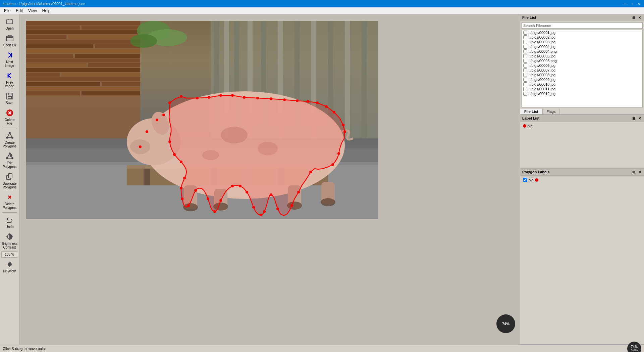 This screenshot has width=644, height=352. I want to click on file-list-scroll: l:/pigs/00001.jpg l:/pigs/00002.jpg l:/p…, so click(582, 69).